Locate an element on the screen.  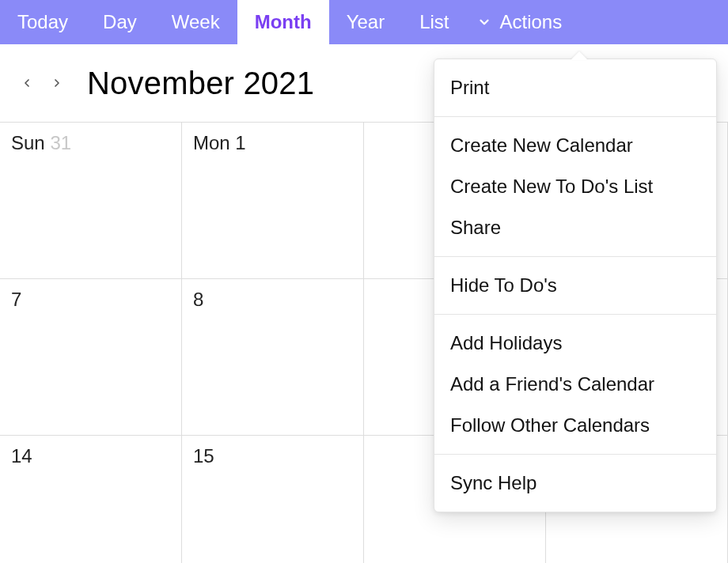
toolbar-day: Day is located at coordinates (120, 22).